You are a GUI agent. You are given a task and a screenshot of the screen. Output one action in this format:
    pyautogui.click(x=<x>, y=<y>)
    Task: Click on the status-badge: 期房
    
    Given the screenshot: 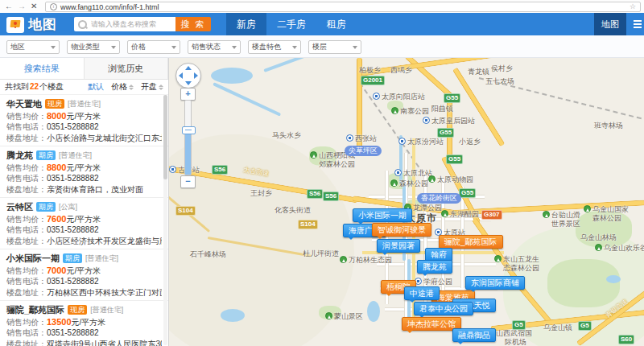 What is the action you would take?
    pyautogui.click(x=46, y=207)
    